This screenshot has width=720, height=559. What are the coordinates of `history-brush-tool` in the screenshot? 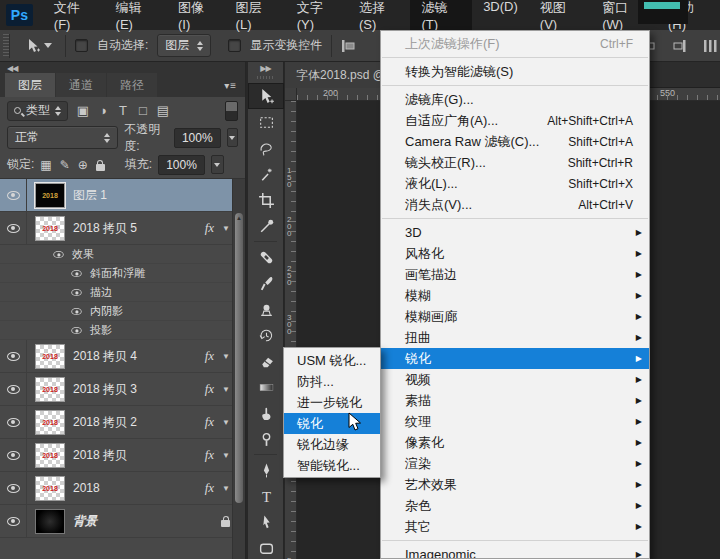 It's located at (266, 335).